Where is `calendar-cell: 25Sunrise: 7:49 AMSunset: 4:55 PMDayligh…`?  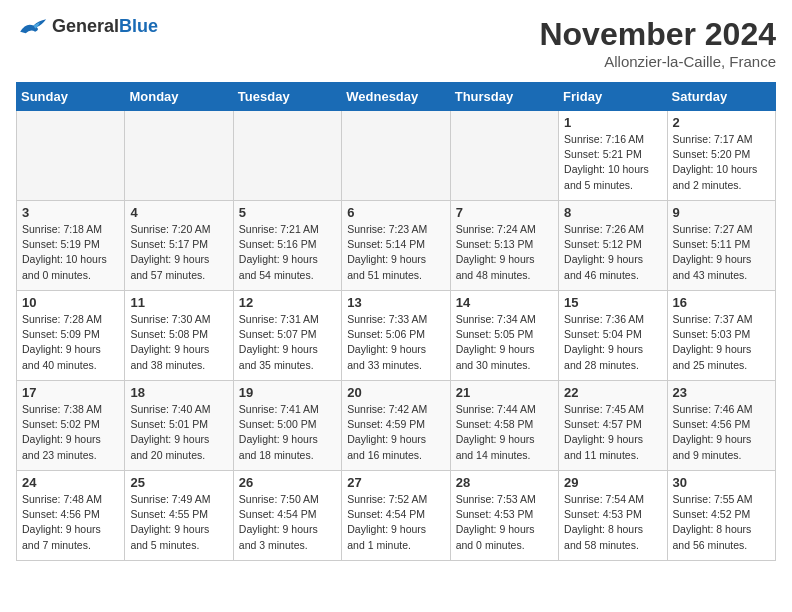
calendar-cell: 25Sunrise: 7:49 AMSunset: 4:55 PMDayligh… is located at coordinates (179, 516).